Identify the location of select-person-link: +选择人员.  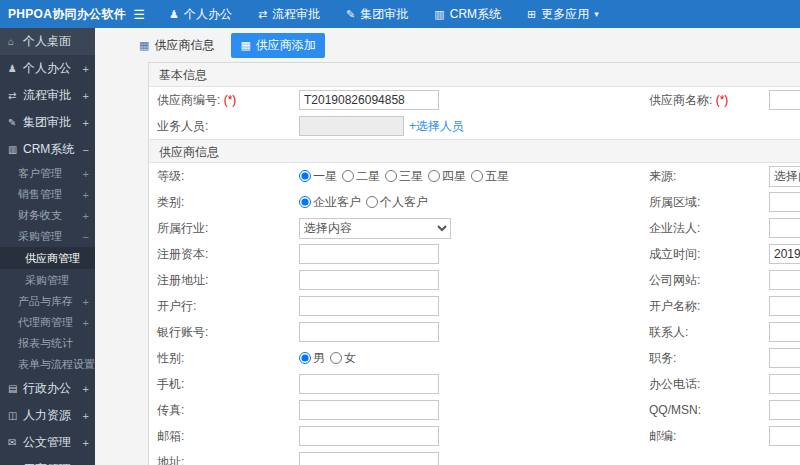
(436, 126).